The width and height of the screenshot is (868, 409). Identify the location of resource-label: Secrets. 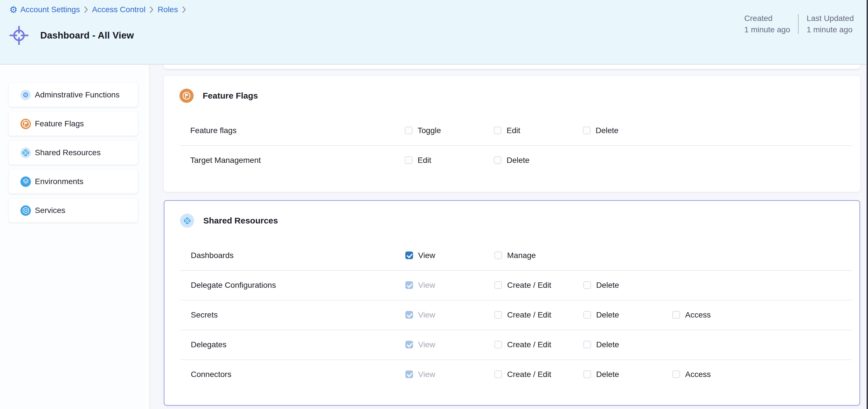
(204, 315).